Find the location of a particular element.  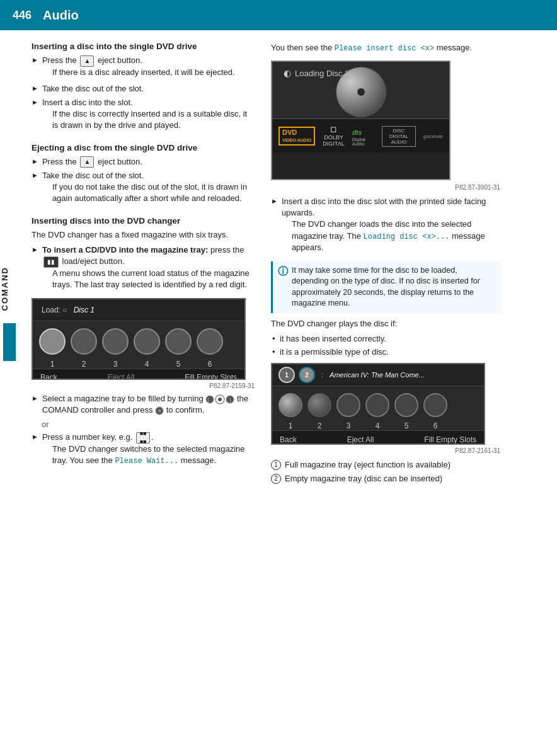

annotation-num-2: 2 is located at coordinates (276, 479).